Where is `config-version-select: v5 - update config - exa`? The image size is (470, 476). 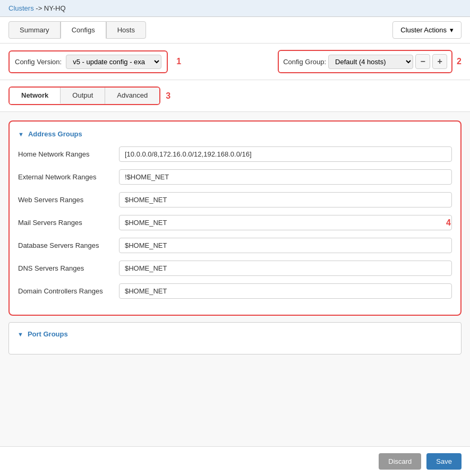 config-version-select: v5 - update config - exa is located at coordinates (114, 62).